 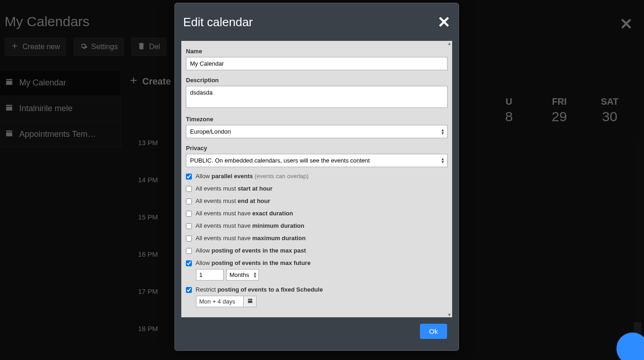 I want to click on max-past-row: Allow posting of events in the max past, so click(x=317, y=251).